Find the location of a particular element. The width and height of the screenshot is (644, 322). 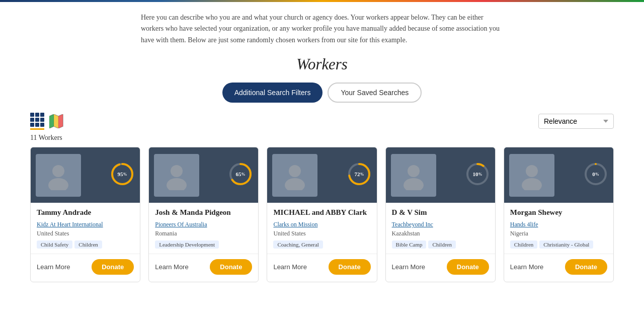

tag: Coaching, General is located at coordinates (298, 245).